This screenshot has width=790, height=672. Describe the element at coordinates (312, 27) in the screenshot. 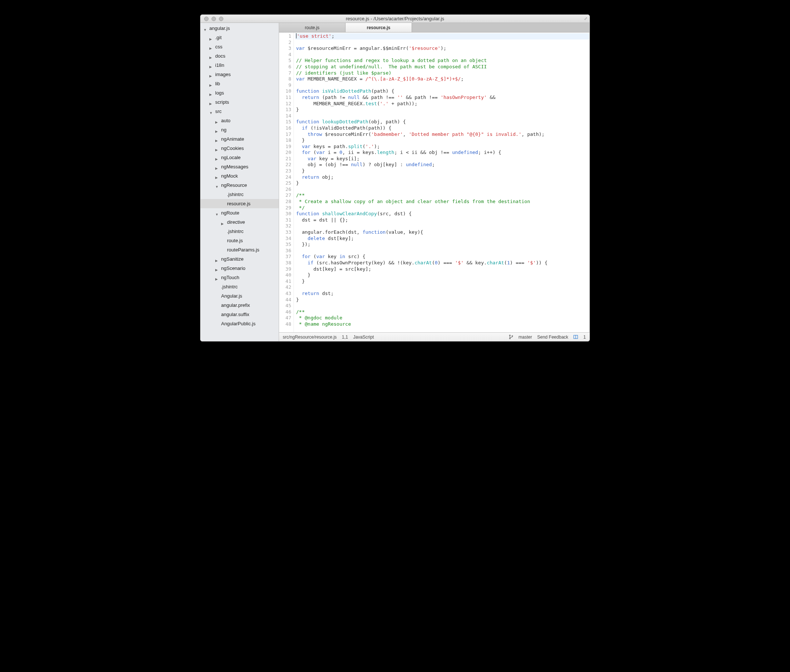

I see `editor-tab: route.js` at that location.